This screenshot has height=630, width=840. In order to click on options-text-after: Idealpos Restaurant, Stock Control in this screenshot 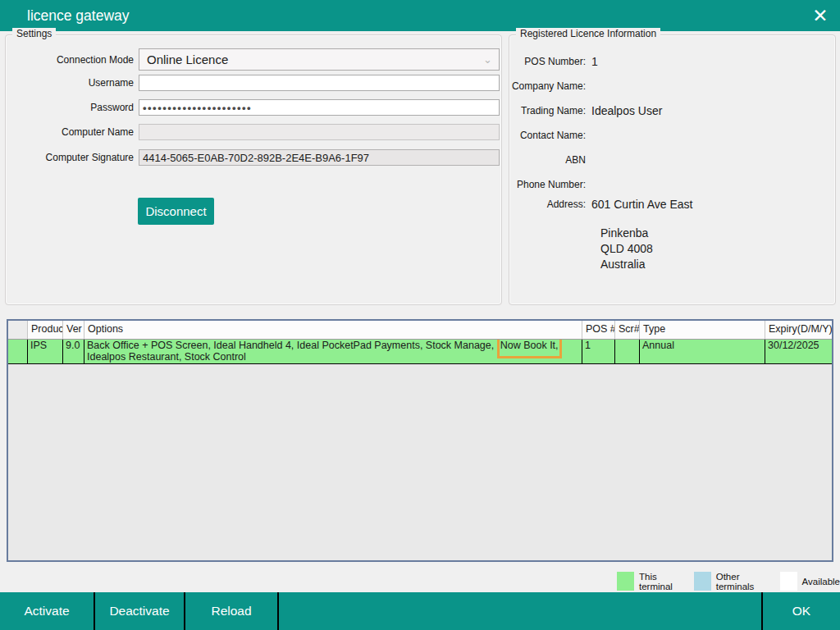, I will do `click(167, 357)`.